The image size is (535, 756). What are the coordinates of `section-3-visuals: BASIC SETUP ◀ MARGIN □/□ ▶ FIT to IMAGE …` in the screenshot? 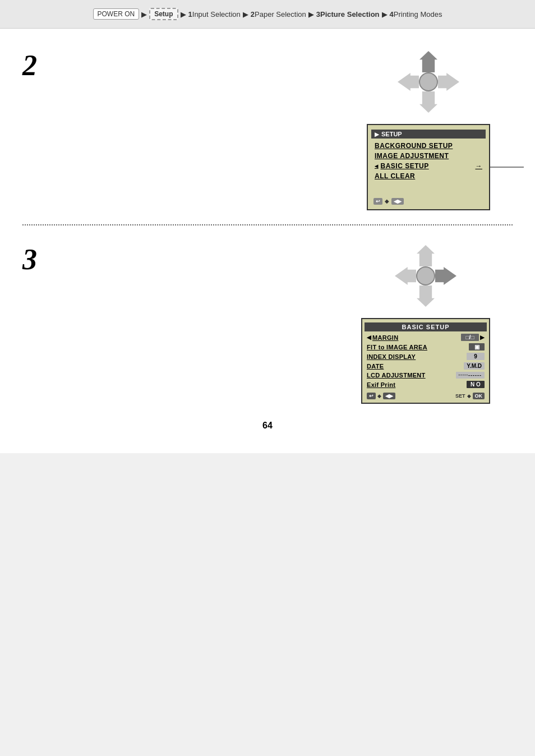 It's located at (426, 324).